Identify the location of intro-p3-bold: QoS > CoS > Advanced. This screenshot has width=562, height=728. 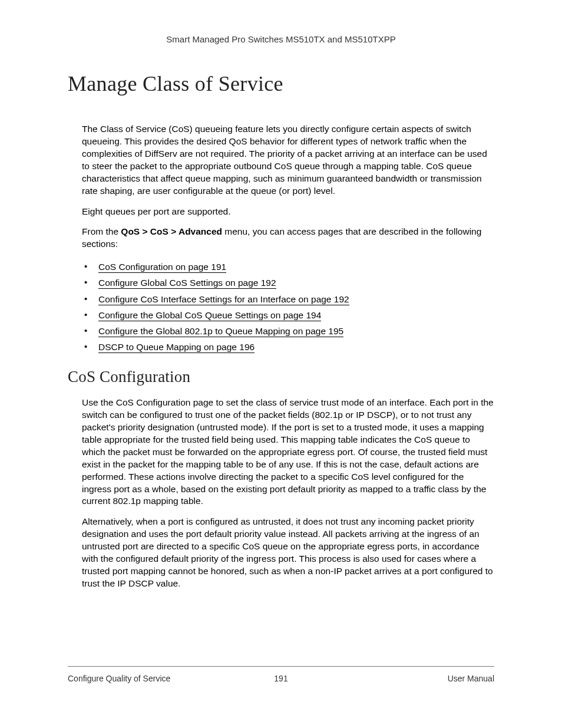
(171, 231).